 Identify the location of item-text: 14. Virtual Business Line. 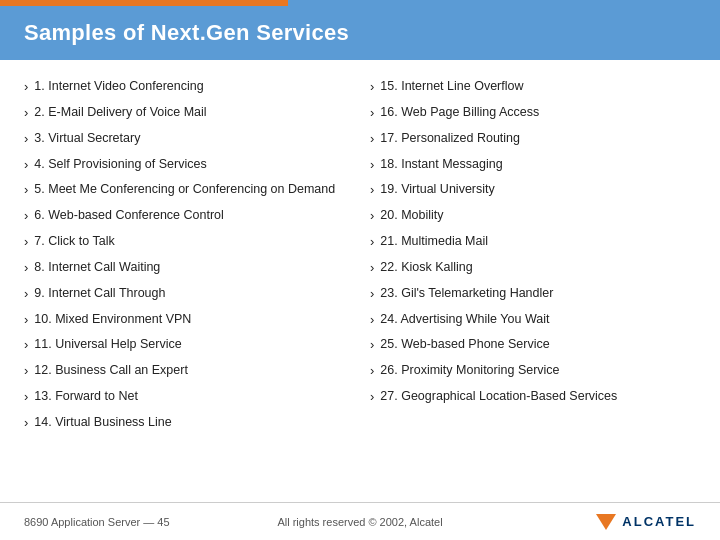
(102, 422).